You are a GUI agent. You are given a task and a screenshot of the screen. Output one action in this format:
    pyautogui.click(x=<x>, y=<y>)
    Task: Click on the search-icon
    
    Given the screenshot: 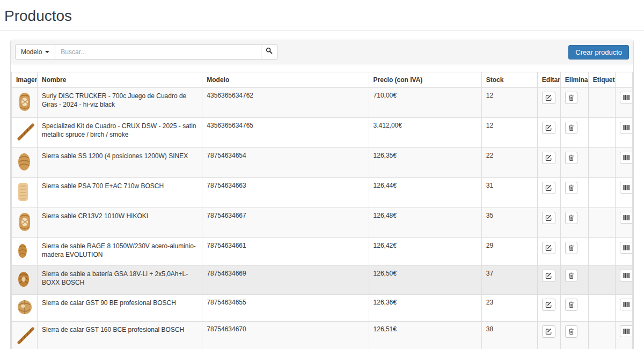 What is the action you would take?
    pyautogui.click(x=269, y=52)
    